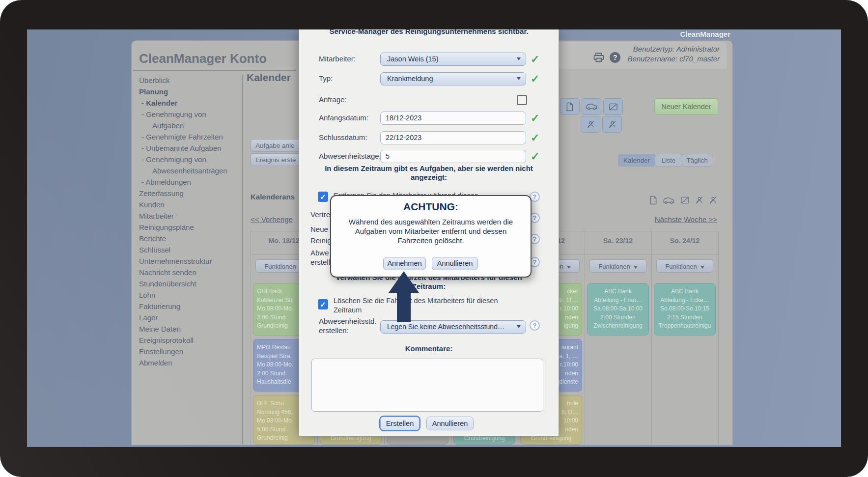 This screenshot has height=477, width=868. Describe the element at coordinates (413, 59) in the screenshot. I see `select-value: Jason Weis (15)` at that location.